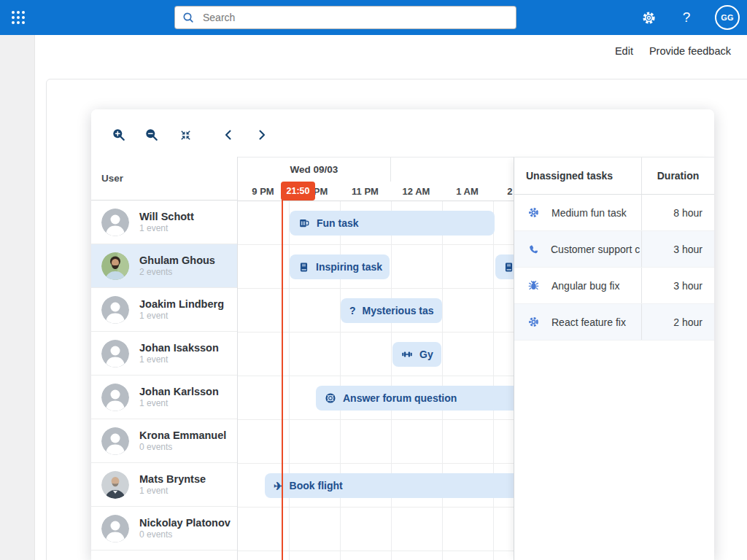  What do you see at coordinates (182, 304) in the screenshot?
I see `user-name: Joakim Lindberg` at bounding box center [182, 304].